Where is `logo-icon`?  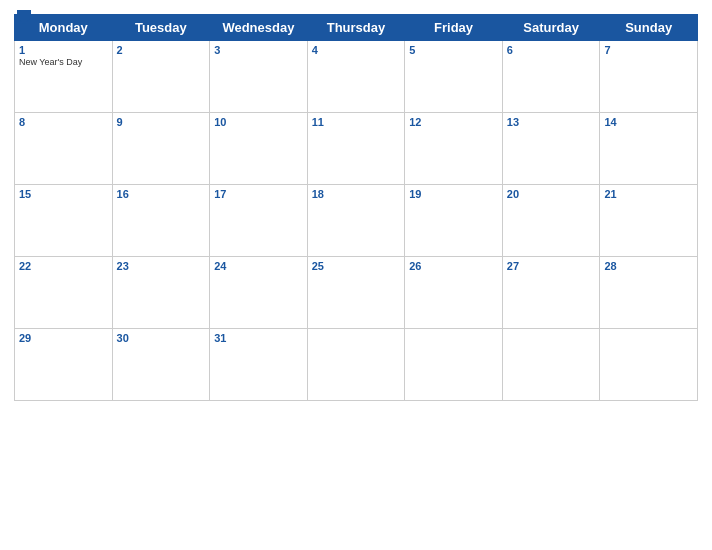
logo-icon is located at coordinates (24, 17).